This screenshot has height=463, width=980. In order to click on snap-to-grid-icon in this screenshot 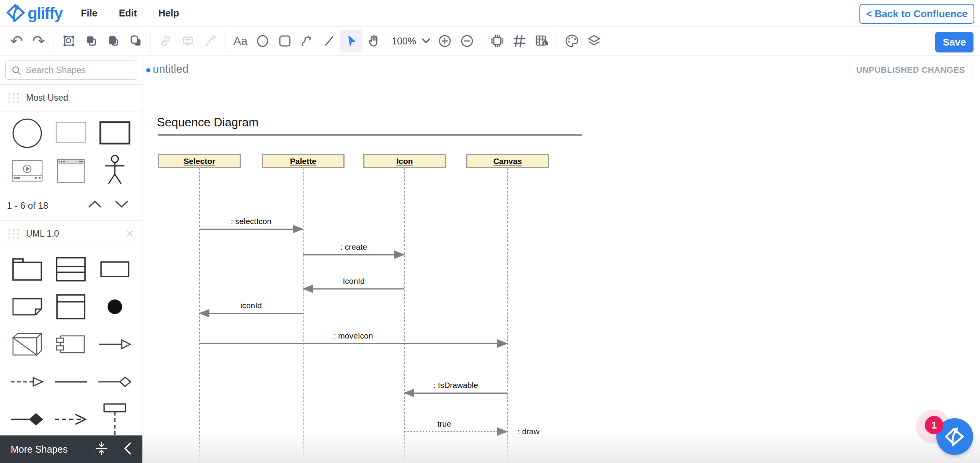, I will do `click(542, 41)`.